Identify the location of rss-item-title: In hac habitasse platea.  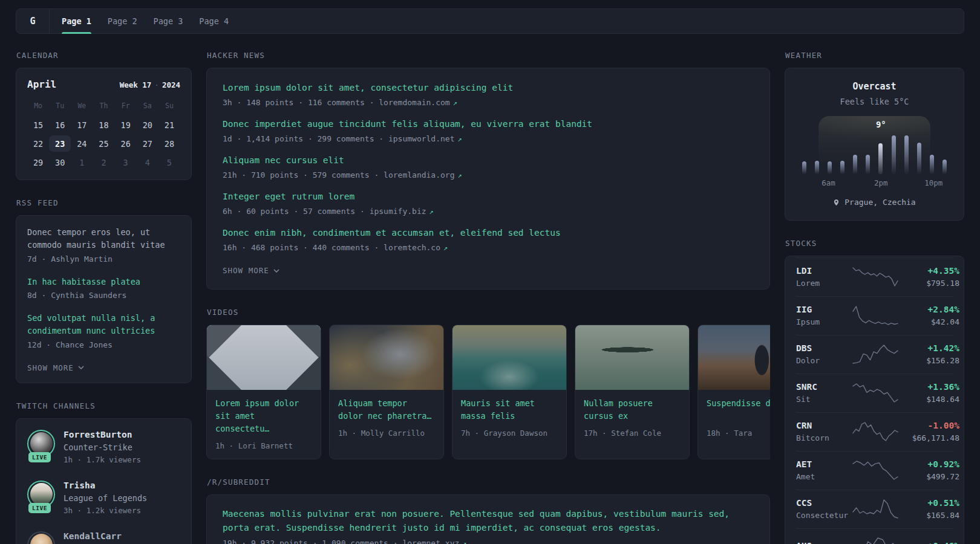
(104, 282).